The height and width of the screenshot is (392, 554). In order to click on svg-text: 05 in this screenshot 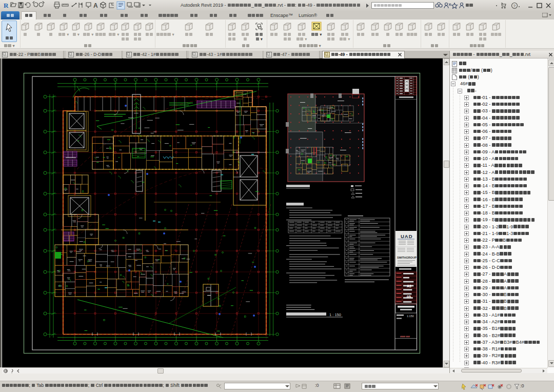, I will do `click(409, 297)`.